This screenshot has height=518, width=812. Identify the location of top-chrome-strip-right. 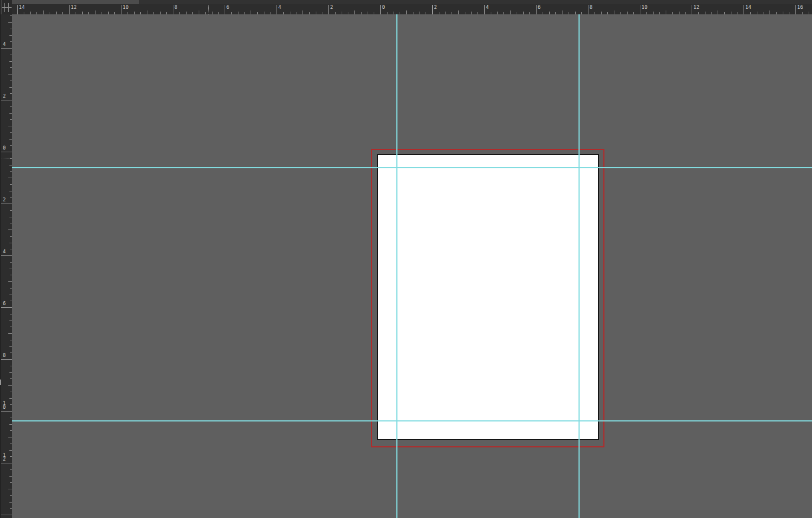
(476, 2).